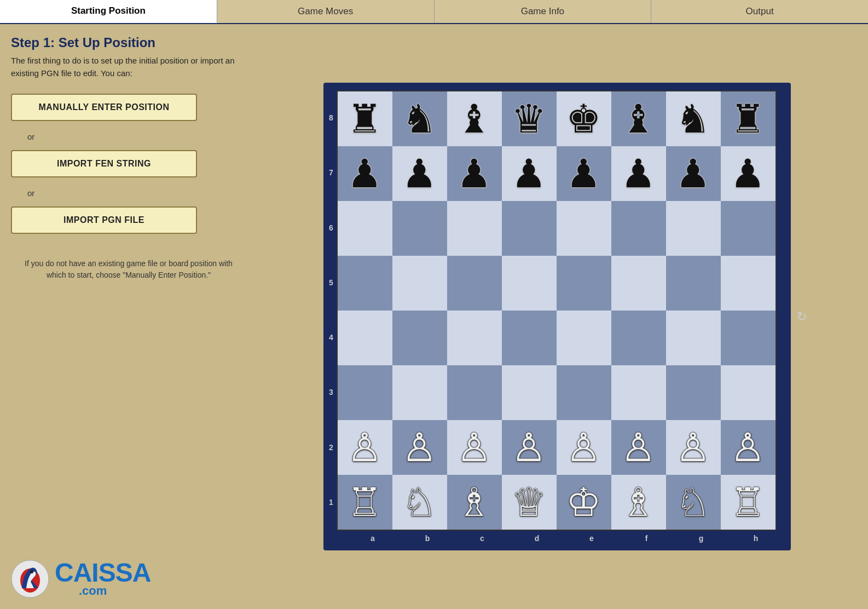 The image size is (868, 609). What do you see at coordinates (646, 538) in the screenshot?
I see `file-label-f: f` at bounding box center [646, 538].